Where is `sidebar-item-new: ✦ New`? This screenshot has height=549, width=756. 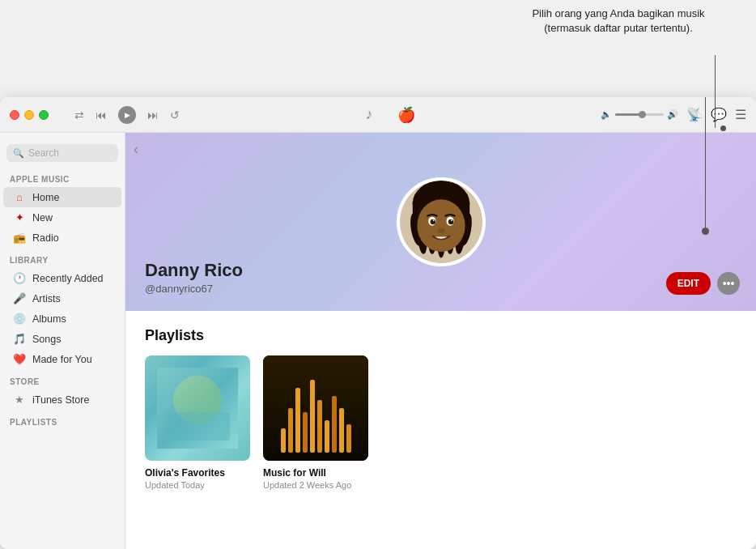
sidebar-item-new: ✦ New is located at coordinates (62, 217).